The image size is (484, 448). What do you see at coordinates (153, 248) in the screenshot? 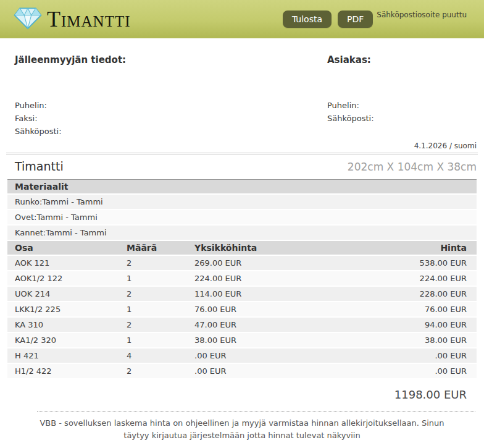
I see `col-header-maara: Määrä` at bounding box center [153, 248].